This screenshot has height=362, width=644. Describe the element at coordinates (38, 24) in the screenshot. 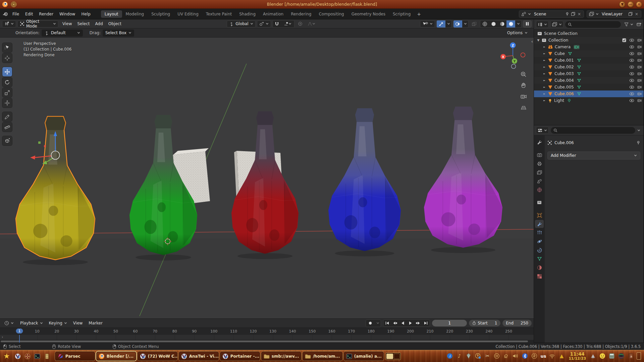

I see `mode-selector: Object Mode` at that location.